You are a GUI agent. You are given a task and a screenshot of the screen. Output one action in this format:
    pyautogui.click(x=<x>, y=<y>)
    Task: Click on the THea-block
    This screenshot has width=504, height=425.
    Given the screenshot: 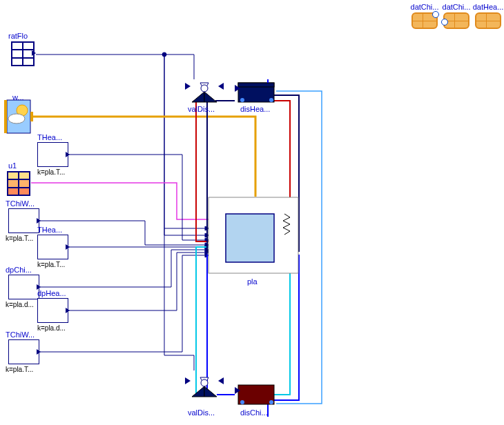 What is the action you would take?
    pyautogui.click(x=52, y=155)
    